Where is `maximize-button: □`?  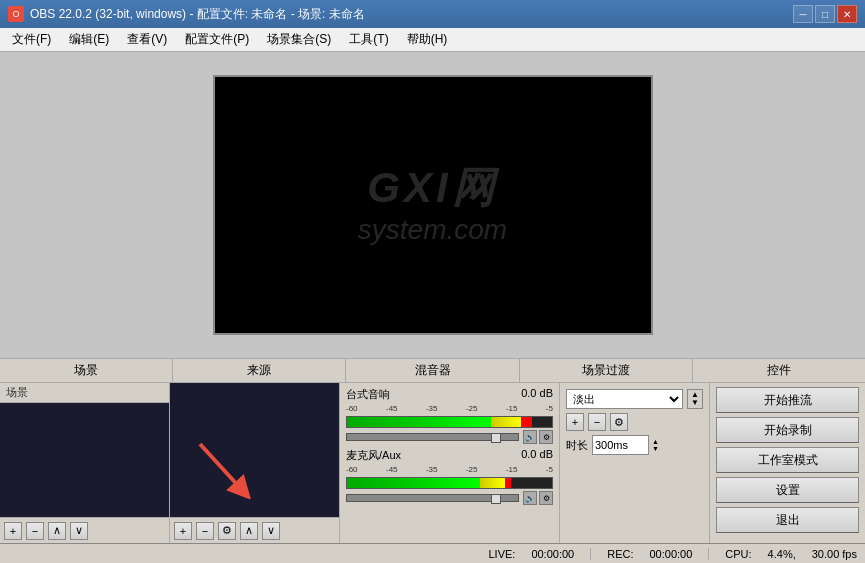
maximize-button: □ is located at coordinates (825, 14).